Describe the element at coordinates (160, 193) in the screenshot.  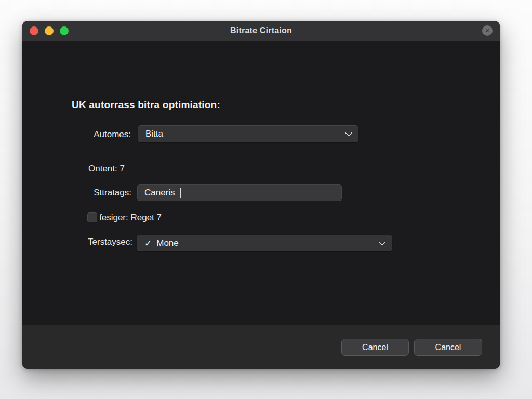
I see `sttratags-input-value: Caneris` at that location.